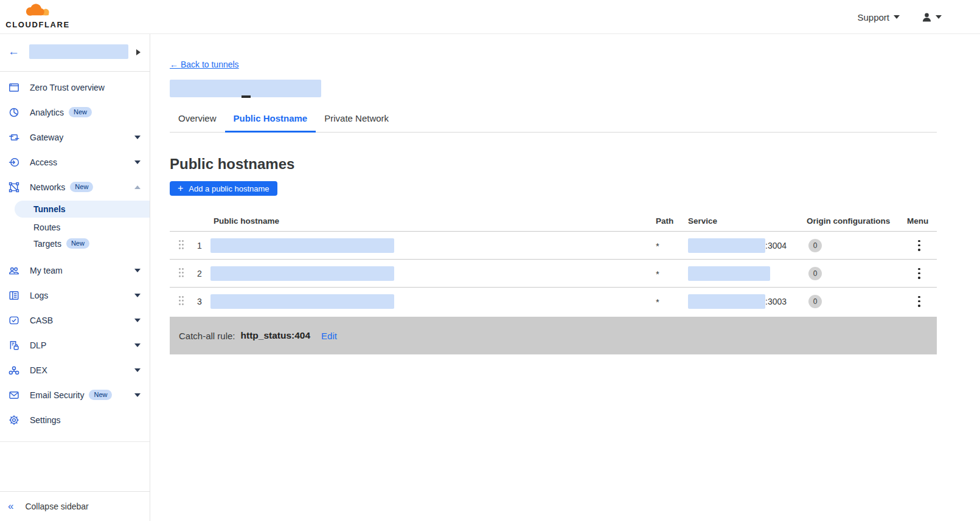 The width and height of the screenshot is (980, 521). I want to click on sidebar-item-label: Routes, so click(47, 227).